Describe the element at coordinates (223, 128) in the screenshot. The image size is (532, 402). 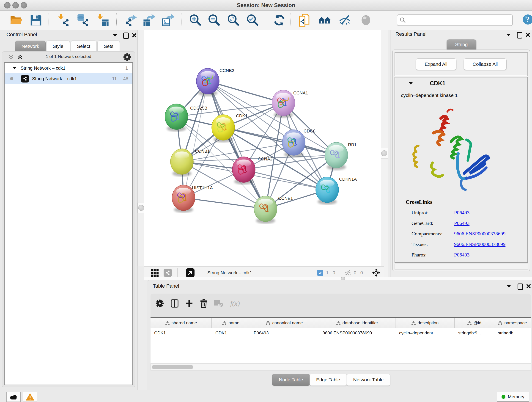
I see `node-CDK1` at that location.